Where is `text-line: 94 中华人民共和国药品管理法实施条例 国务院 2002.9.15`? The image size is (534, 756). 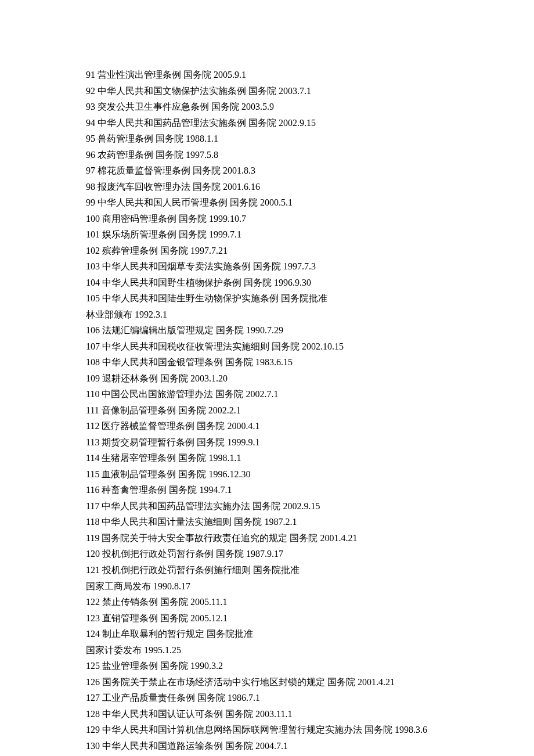
text-line: 94 中华人民共和国药品管理法实施条例 国务院 2002.9.15 is located at coordinates (268, 123).